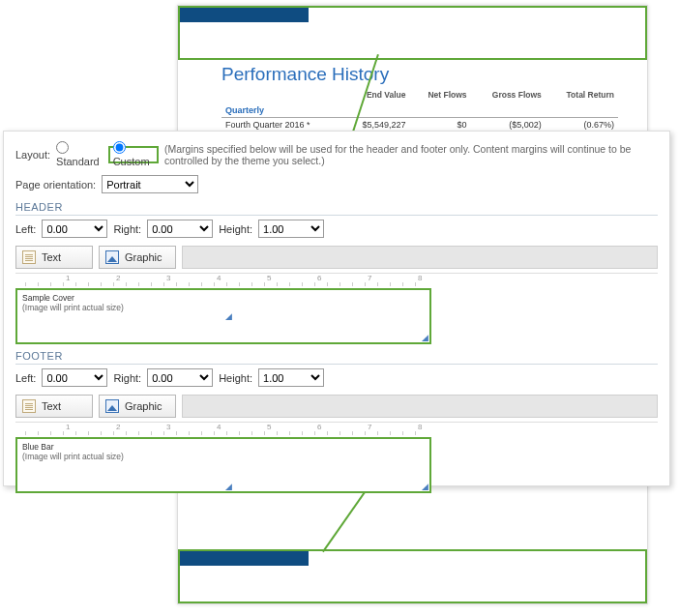 This screenshot has height=616, width=679. Describe the element at coordinates (337, 279) in the screenshot. I see `header-ruler: 12345678` at that location.